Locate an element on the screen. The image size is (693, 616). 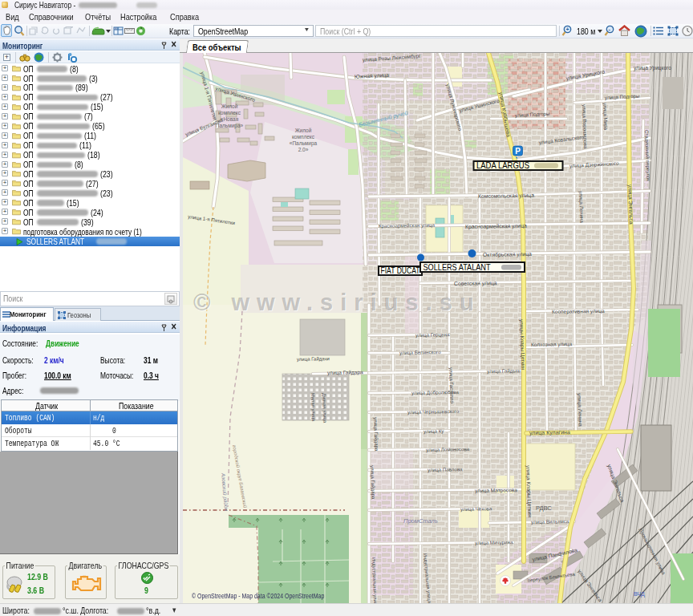
svg-text: BM is located at coordinates (117, 29).